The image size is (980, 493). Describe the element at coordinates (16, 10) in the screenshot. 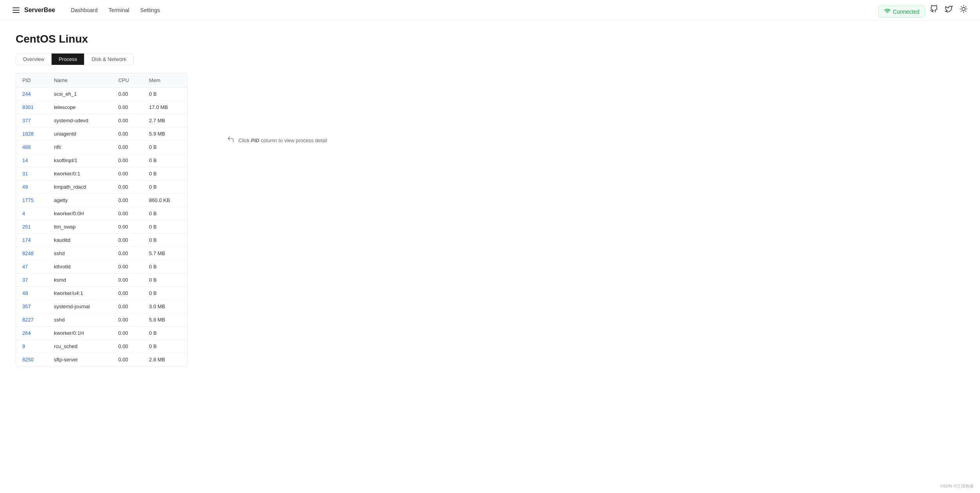

I see `hamburger-icon` at that location.